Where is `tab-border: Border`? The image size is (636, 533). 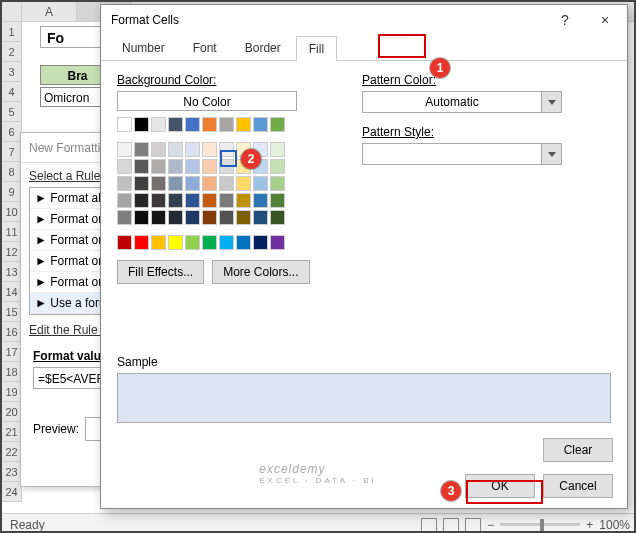
tab-border: Border is located at coordinates (263, 48).